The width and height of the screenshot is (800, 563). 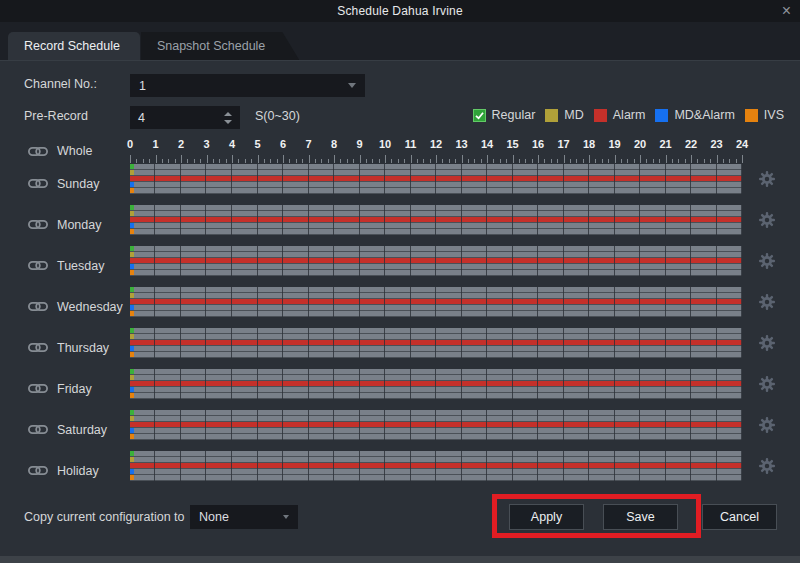 I want to click on legend: RegularMDAlarmMD&AlarmIVS, so click(x=628, y=115).